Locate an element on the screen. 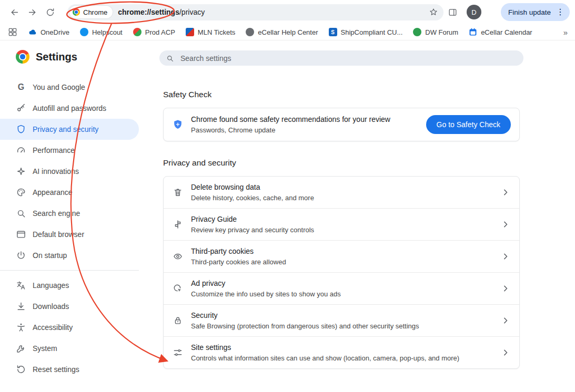 Image resolution: width=575 pixels, height=392 pixels. bookmark-ecellar-help-center: eCellar Help Center is located at coordinates (282, 32).